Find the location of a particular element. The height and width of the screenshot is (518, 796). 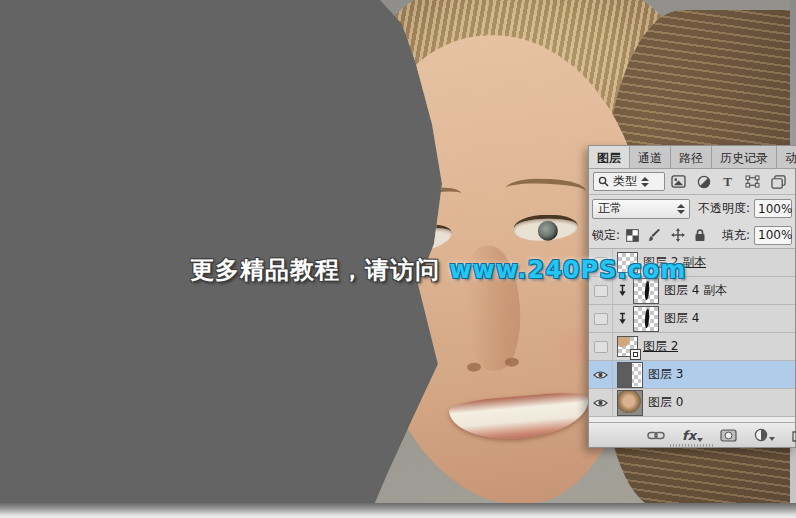

layer-row: 图层 3 is located at coordinates (692, 375).